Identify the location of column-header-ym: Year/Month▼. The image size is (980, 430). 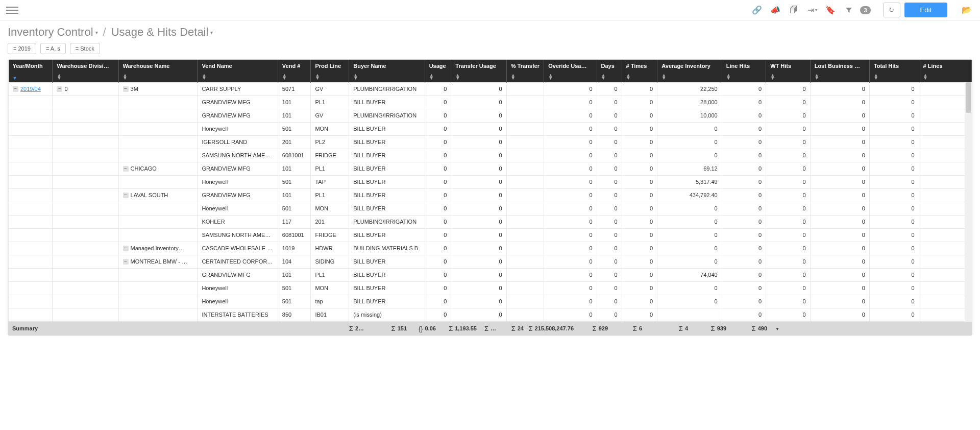
(31, 71).